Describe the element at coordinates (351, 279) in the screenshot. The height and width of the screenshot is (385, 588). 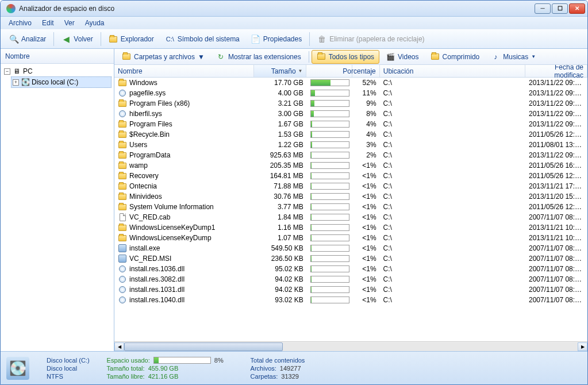
I see `table-row: install.res.3082.dll94.02 KB<1%C:\2007/1…` at that location.